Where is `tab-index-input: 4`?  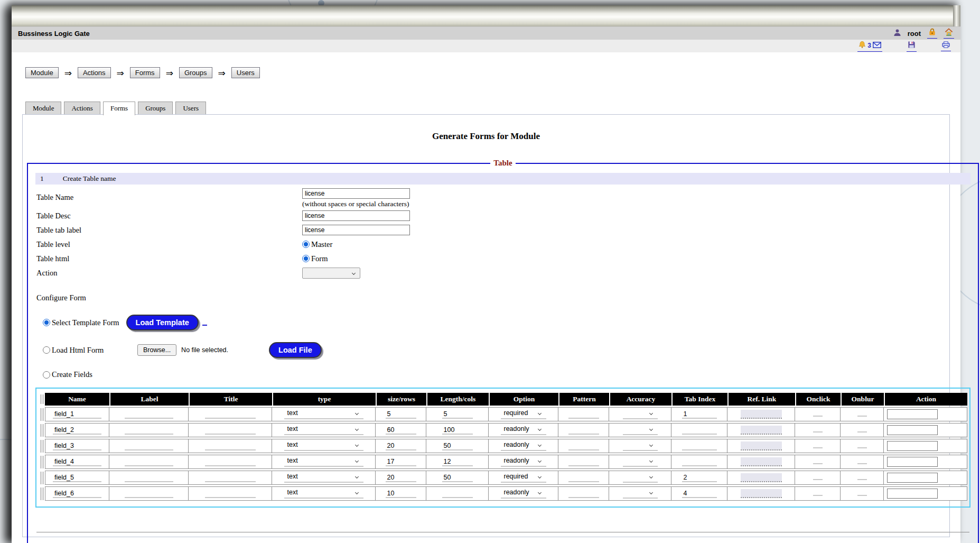
tab-index-input: 4 is located at coordinates (699, 494).